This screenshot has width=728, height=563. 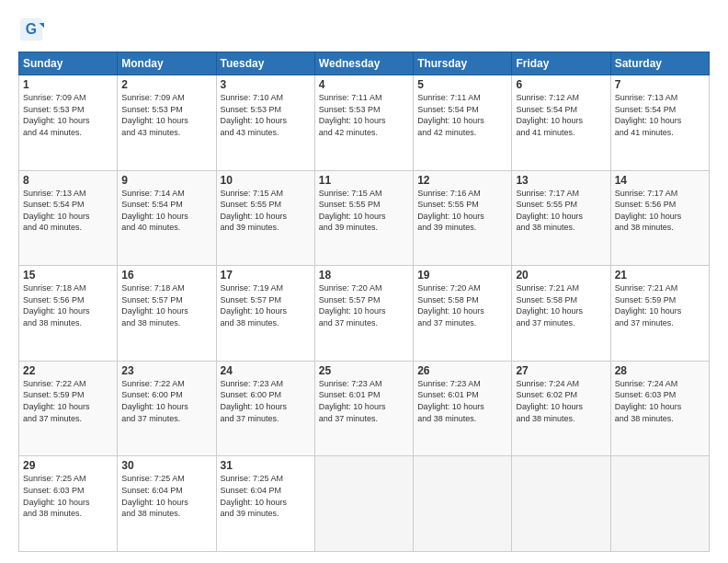 What do you see at coordinates (561, 314) in the screenshot?
I see `calendar-cell: 20Sunrise: 7:21 AMSunset: 5:58 PMDayligh…` at bounding box center [561, 314].